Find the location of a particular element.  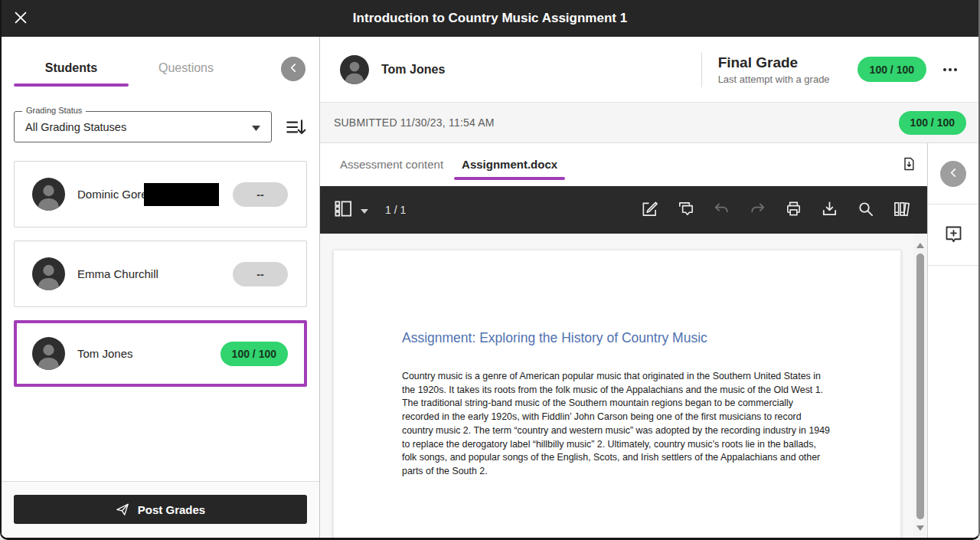

tab-assignment-docx: Assignment.docx is located at coordinates (510, 169).